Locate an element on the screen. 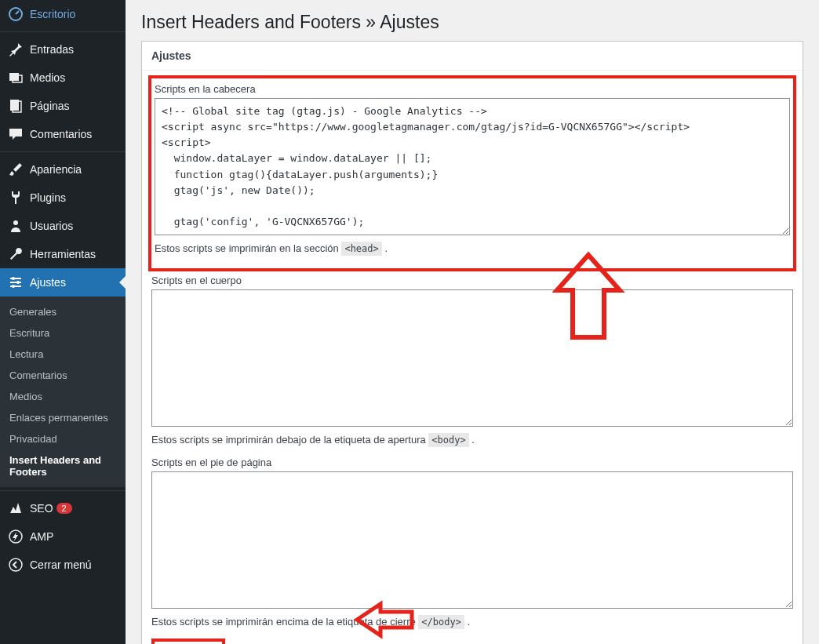 This screenshot has width=819, height=644. sidebar-item-label: Medios is located at coordinates (47, 78).